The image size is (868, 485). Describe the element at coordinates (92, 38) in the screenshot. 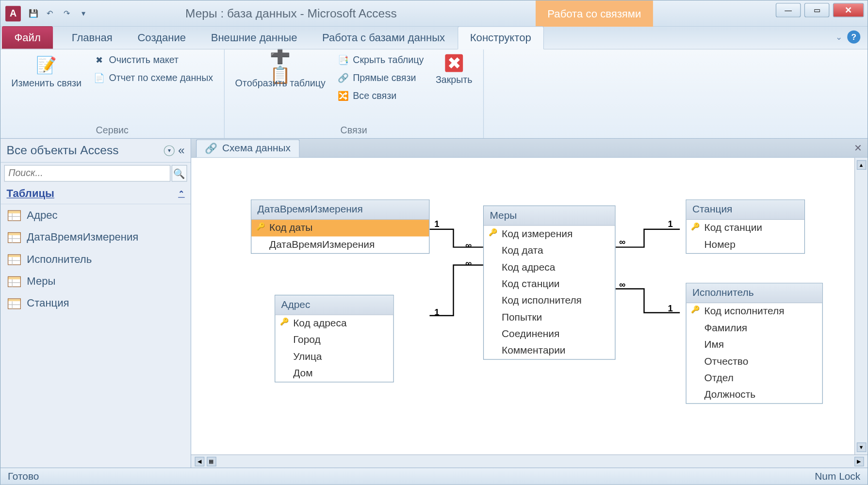

I see `tab-home: Главная` at that location.